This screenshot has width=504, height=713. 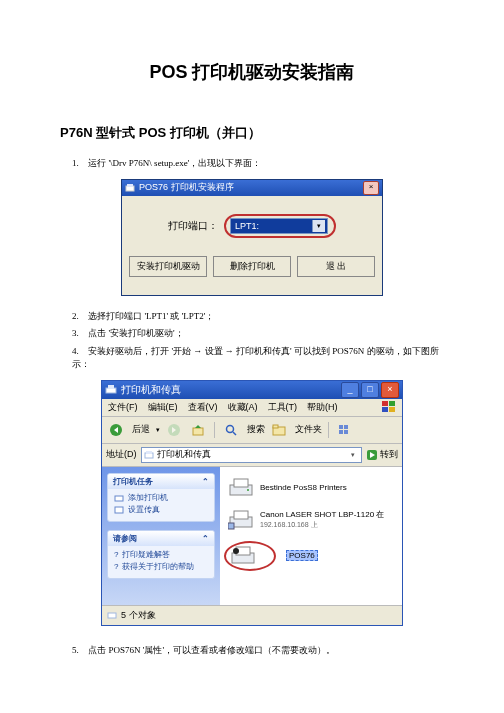 What do you see at coordinates (258, 334) in the screenshot?
I see `step-3: 3. 点击 '安装打印机驱动'；` at bounding box center [258, 334].